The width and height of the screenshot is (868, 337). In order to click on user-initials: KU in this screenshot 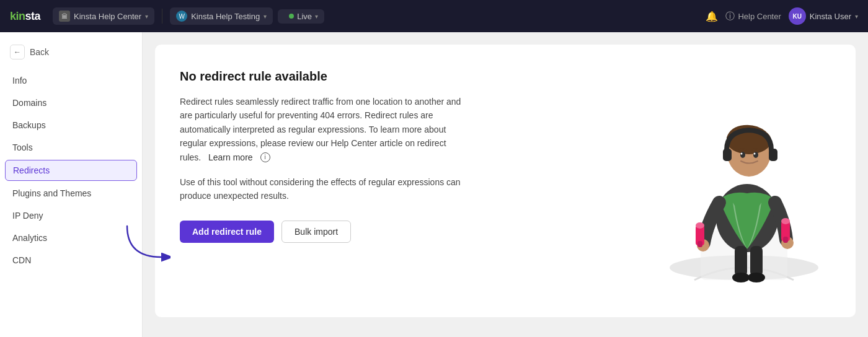, I will do `click(797, 16)`.